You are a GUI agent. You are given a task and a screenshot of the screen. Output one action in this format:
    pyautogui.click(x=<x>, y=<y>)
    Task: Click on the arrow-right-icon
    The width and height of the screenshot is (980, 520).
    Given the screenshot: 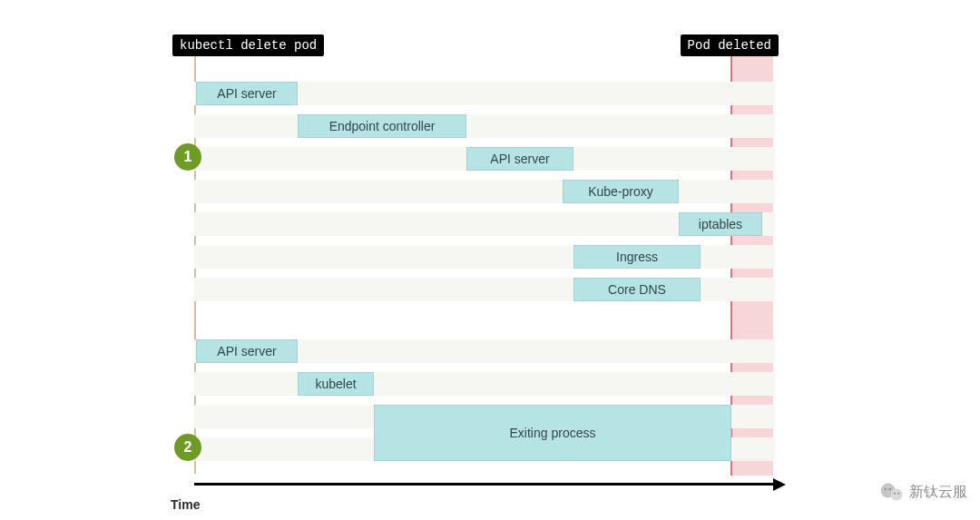 What is the action you would take?
    pyautogui.click(x=779, y=485)
    